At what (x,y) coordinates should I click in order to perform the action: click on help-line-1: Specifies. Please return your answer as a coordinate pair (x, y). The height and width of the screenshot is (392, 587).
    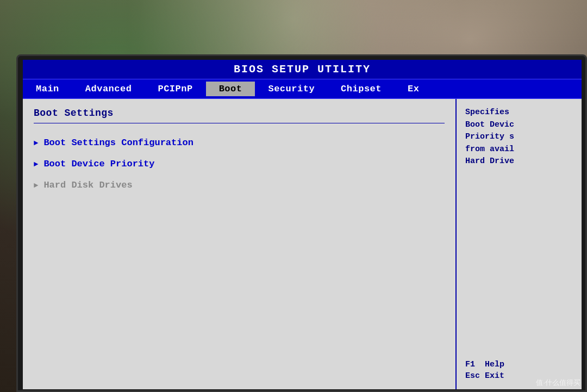
    Looking at the image, I should click on (519, 113).